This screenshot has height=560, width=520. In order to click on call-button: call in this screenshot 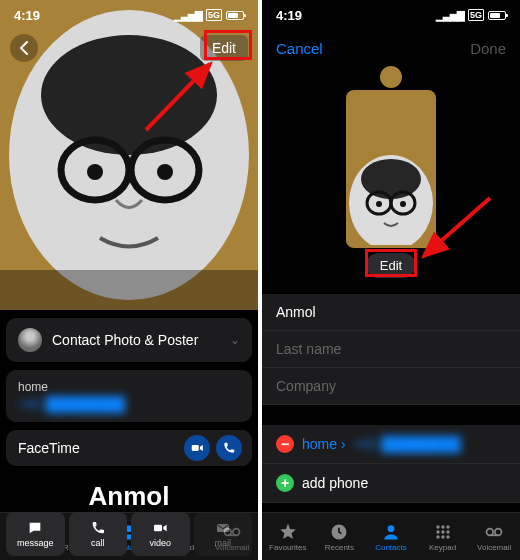, I will do `click(98, 534)`.